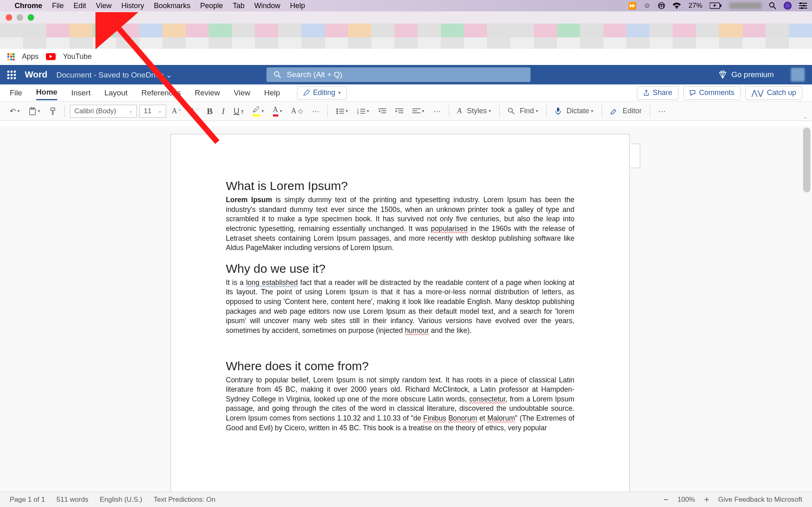 This screenshot has width=812, height=507. Describe the element at coordinates (51, 57) in the screenshot. I see `youtube-icon` at that location.